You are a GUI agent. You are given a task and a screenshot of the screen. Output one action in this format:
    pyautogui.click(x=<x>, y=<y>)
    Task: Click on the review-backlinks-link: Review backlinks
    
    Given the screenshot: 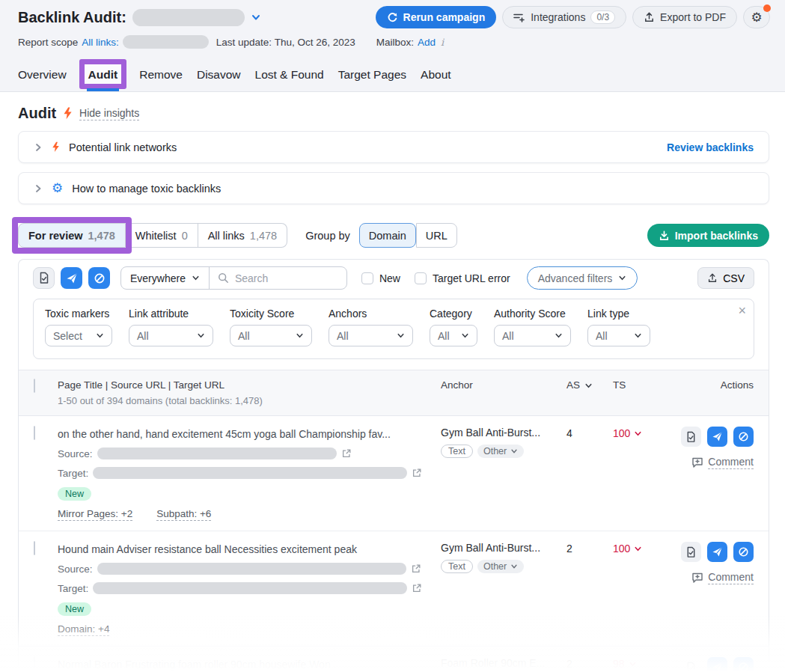 What is the action you would take?
    pyautogui.click(x=710, y=147)
    